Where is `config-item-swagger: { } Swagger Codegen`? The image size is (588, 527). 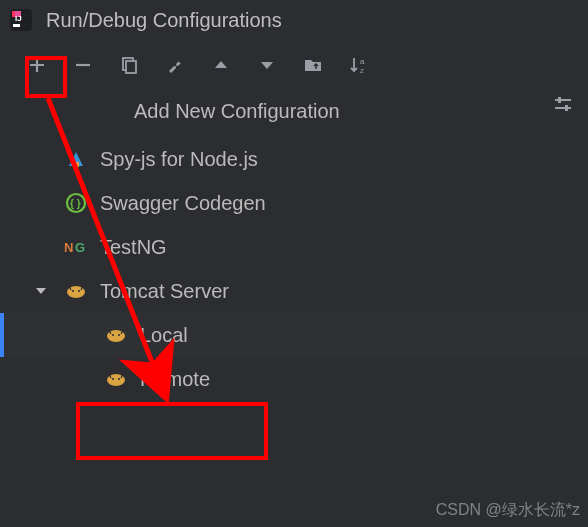
config-item-swagger: { } Swagger Codegen is located at coordinates (294, 203).